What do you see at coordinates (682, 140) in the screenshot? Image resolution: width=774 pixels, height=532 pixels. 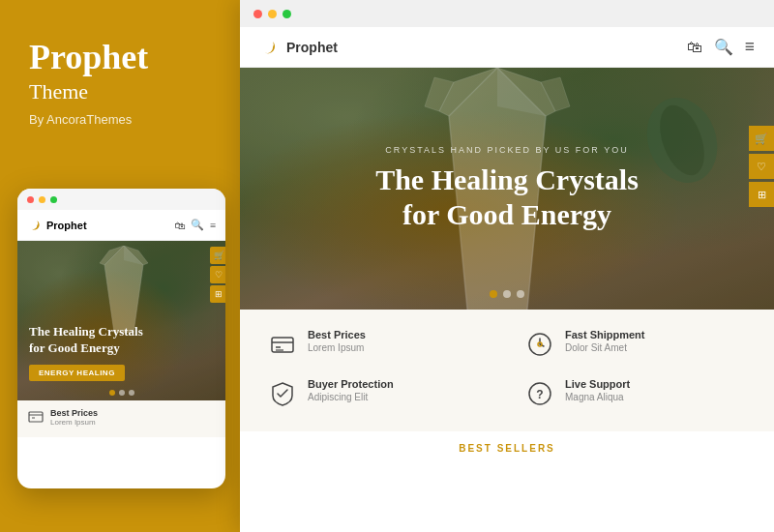 I see `leaf-icon` at bounding box center [682, 140].